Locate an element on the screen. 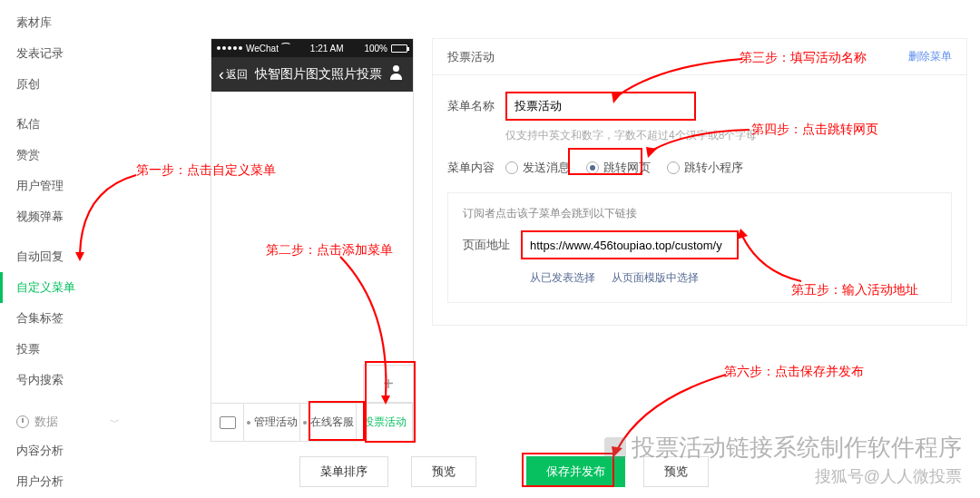 Image resolution: width=980 pixels, height=498 pixels. preview-button: 预览 is located at coordinates (444, 472).